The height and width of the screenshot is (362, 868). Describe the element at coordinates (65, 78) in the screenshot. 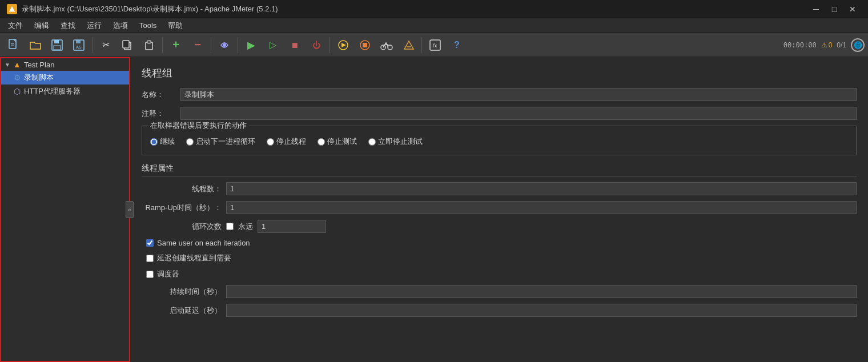

I see `tree-item-recording-script: ⚙ 录制脚本` at that location.